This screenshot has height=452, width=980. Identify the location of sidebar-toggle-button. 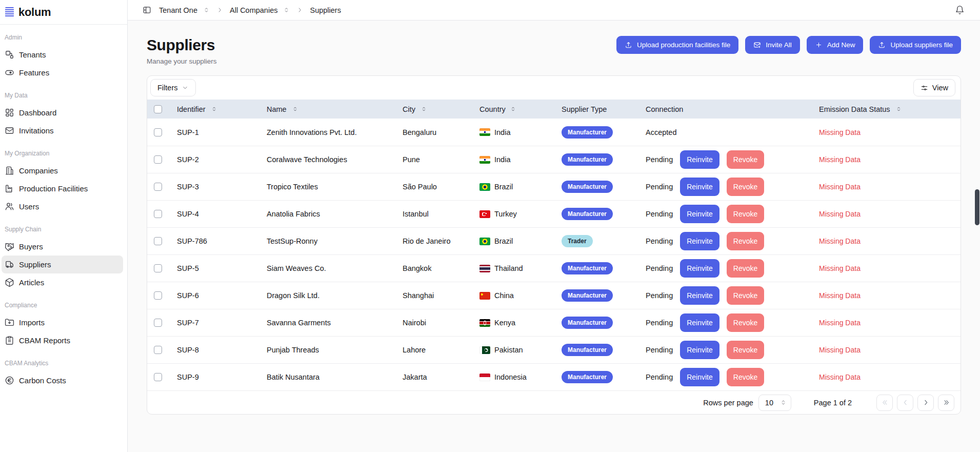
(147, 10).